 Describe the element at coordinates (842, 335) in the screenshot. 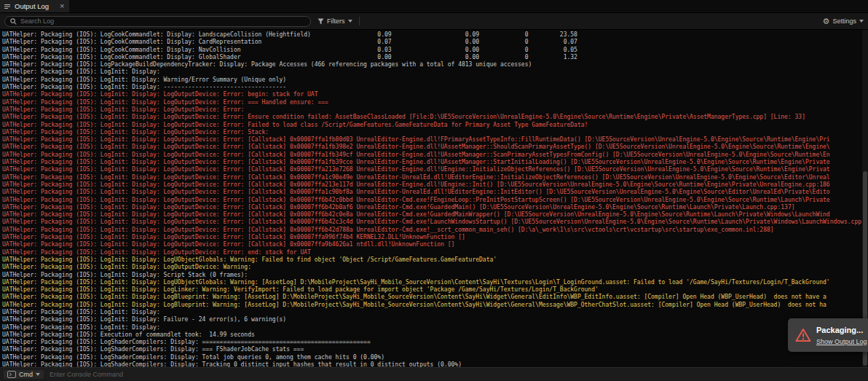

I see `toast-body: Packaging... Show Output Log` at that location.